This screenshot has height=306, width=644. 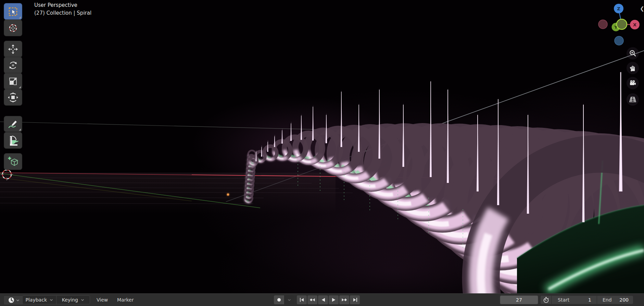 What do you see at coordinates (125, 300) in the screenshot?
I see `marker-menu-label: Marker` at bounding box center [125, 300].